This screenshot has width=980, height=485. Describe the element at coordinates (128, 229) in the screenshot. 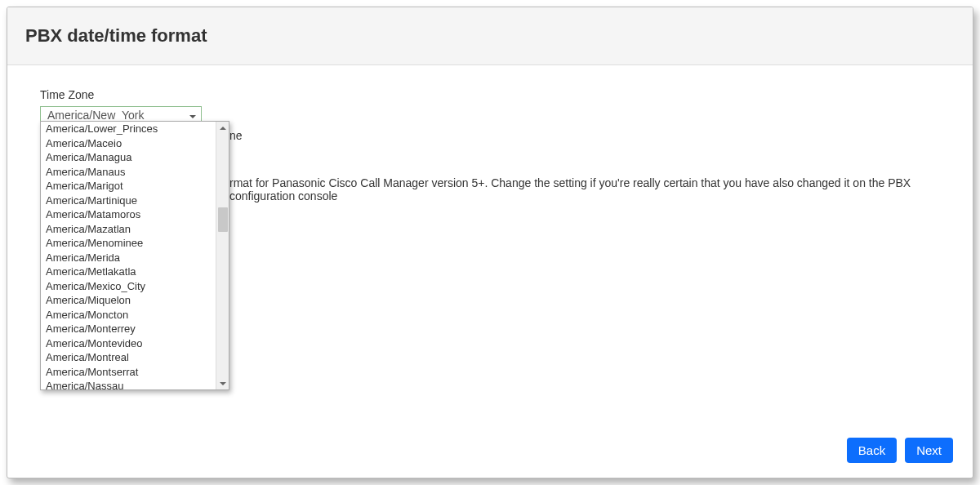

I see `timezone-option: America/Mazatlan` at that location.